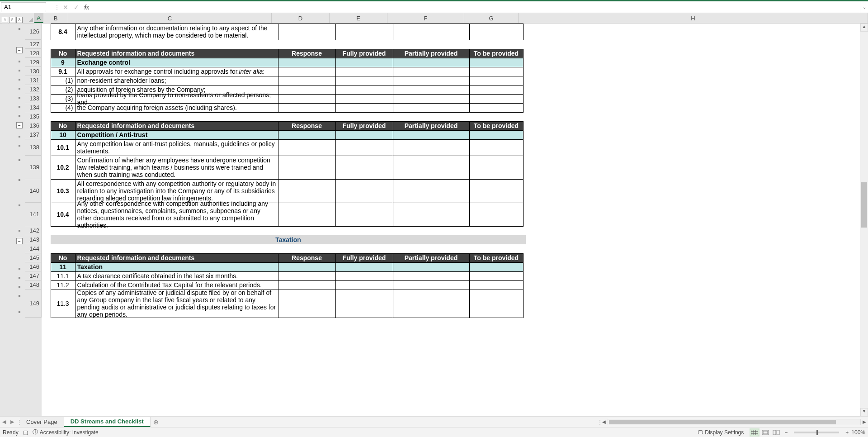 The image size is (868, 437). I want to click on row-header: 149, so click(33, 304).